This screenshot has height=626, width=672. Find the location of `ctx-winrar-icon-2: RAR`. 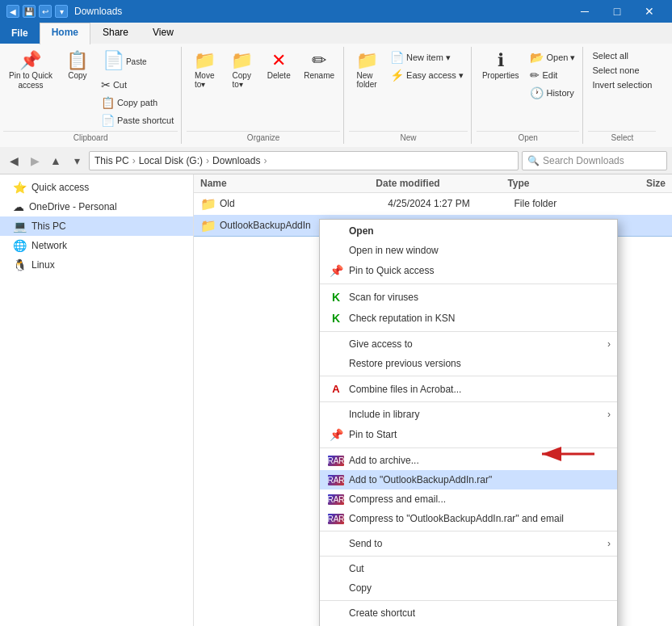

ctx-winrar-icon-2: RAR is located at coordinates (336, 480).